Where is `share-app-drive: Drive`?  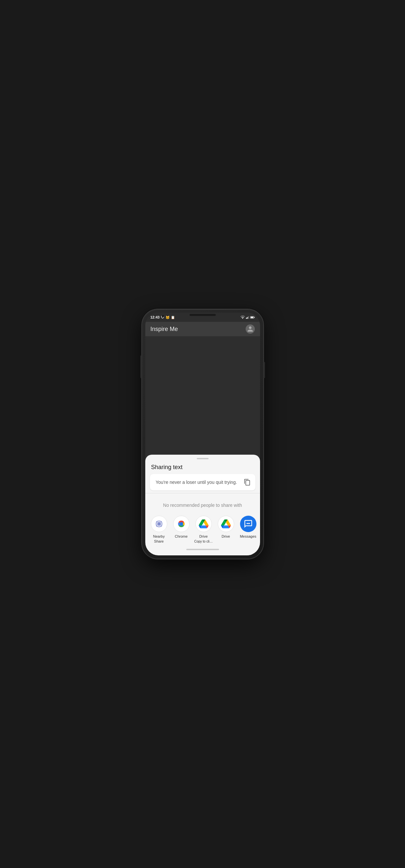 share-app-drive: Drive is located at coordinates (226, 530).